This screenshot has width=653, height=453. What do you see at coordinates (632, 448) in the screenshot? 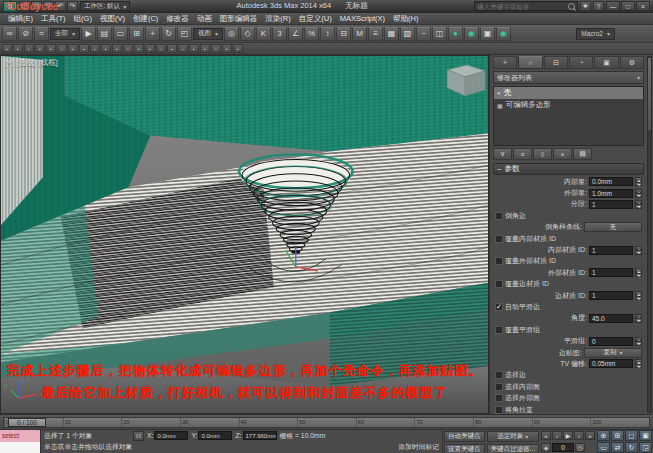
I see `orbit-icon: ↻` at bounding box center [632, 448].